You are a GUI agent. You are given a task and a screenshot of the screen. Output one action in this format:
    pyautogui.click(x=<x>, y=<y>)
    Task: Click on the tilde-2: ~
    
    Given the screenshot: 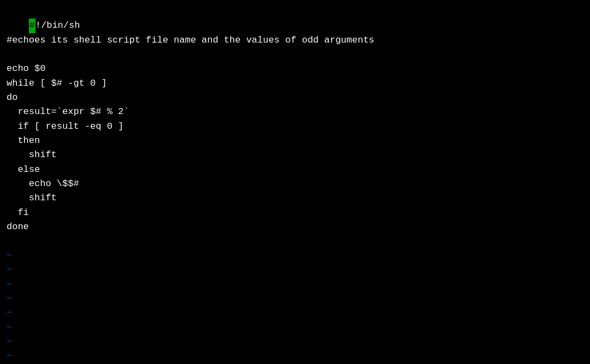 What is the action you would take?
    pyautogui.click(x=295, y=270)
    